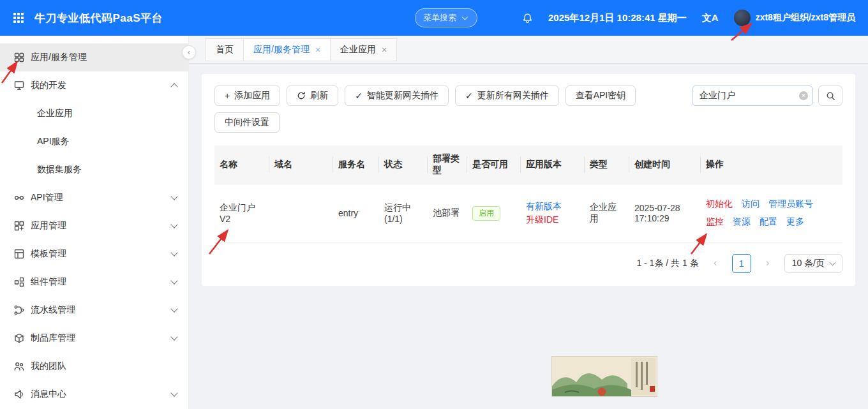 The image size is (868, 409). What do you see at coordinates (49, 282) in the screenshot?
I see `sidebar-item-label: 组件管理` at bounding box center [49, 282].